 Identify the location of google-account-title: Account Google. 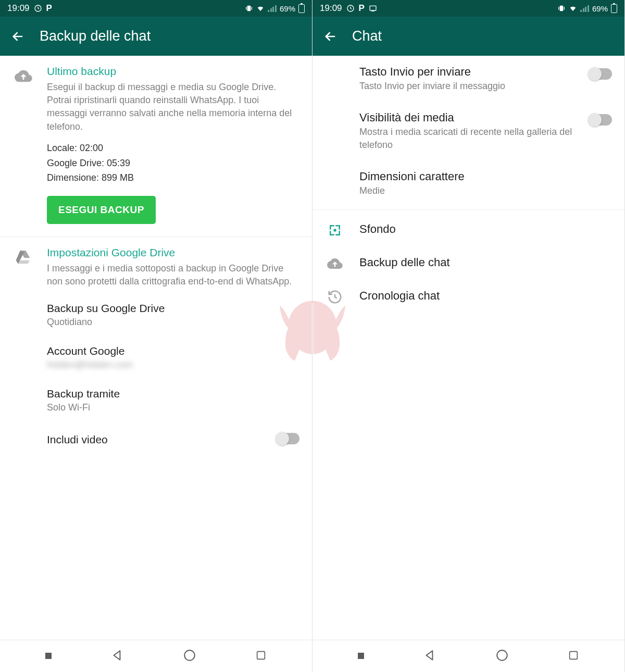
(174, 351).